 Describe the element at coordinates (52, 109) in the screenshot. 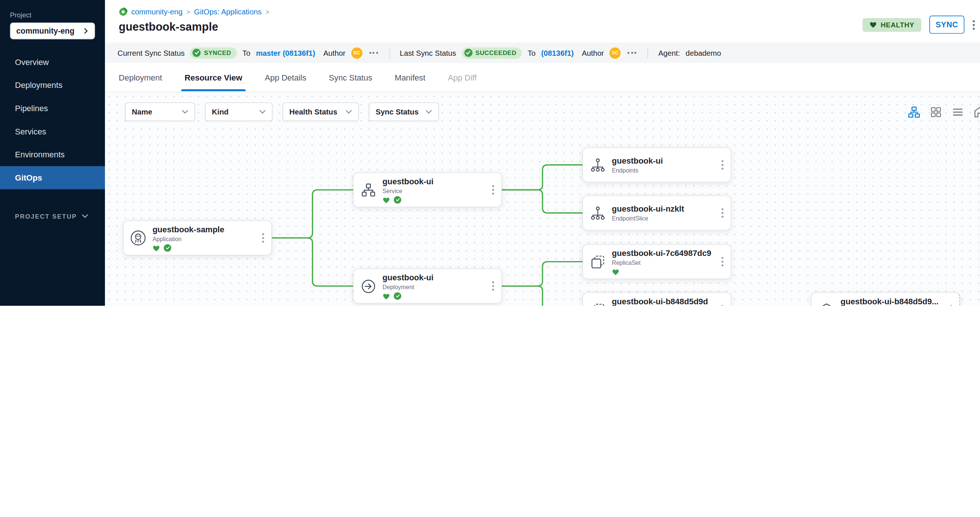

I see `sidebar-item-pipelines: Pipelines` at that location.